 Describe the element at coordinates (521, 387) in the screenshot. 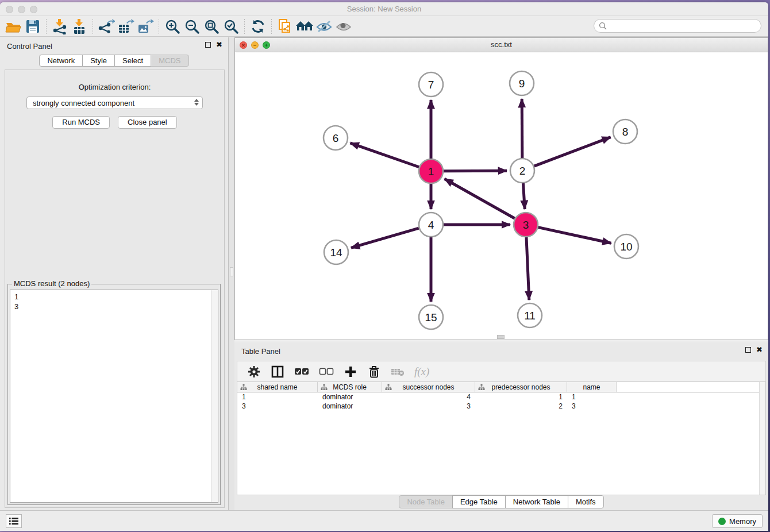

I see `column-header-predecessor-nodes: predecessor nodes` at that location.